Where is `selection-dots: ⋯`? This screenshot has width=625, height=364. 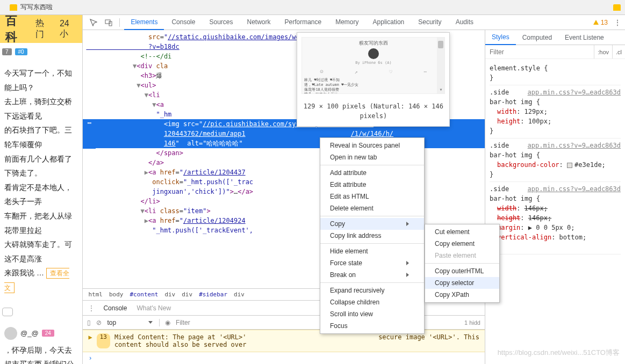 selection-dots: ⋯ is located at coordinates (89, 134).